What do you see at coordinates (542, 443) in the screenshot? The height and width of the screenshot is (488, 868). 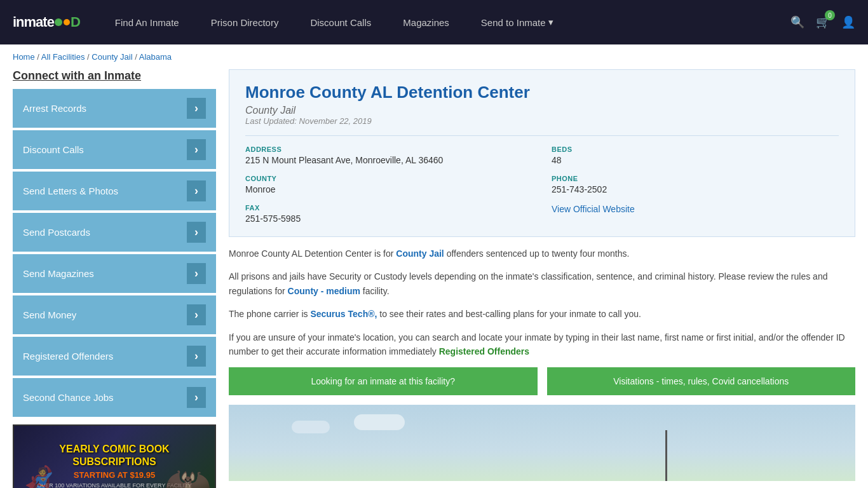 I see `facility-photo` at bounding box center [542, 443].